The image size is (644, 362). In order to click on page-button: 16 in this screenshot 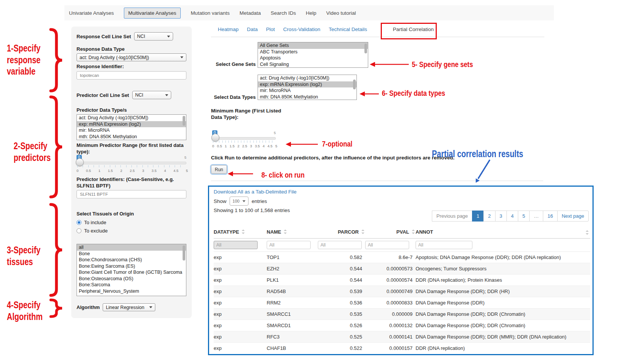, I will do `click(550, 216)`.